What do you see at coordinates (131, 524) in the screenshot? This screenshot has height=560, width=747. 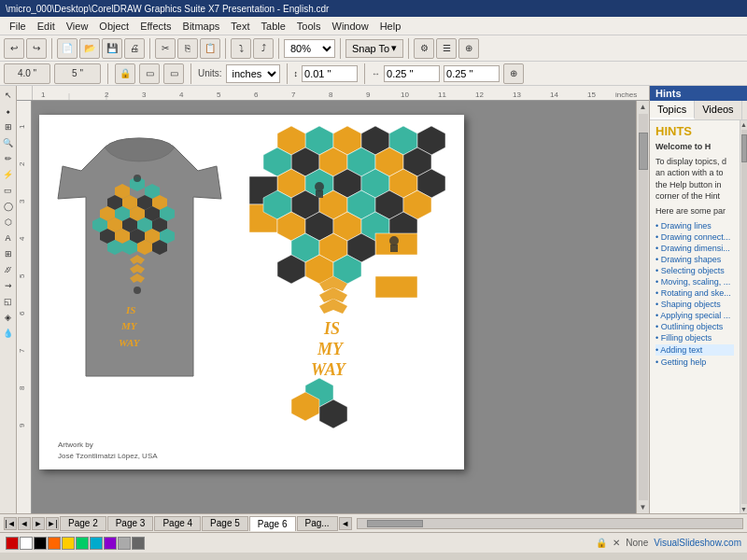 I see `page-tab-3: Page 3` at bounding box center [131, 524].